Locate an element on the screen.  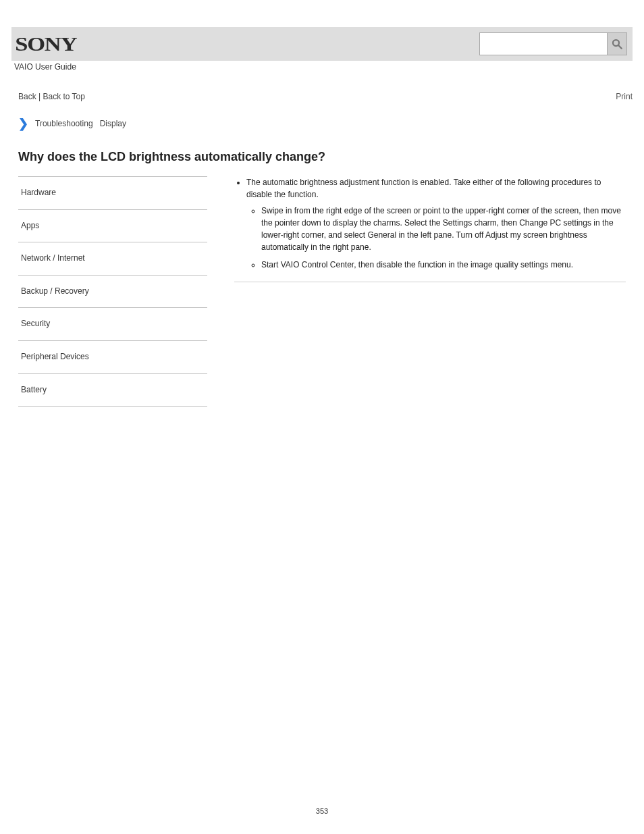
sidebar-item-security: Security is located at coordinates (113, 324).